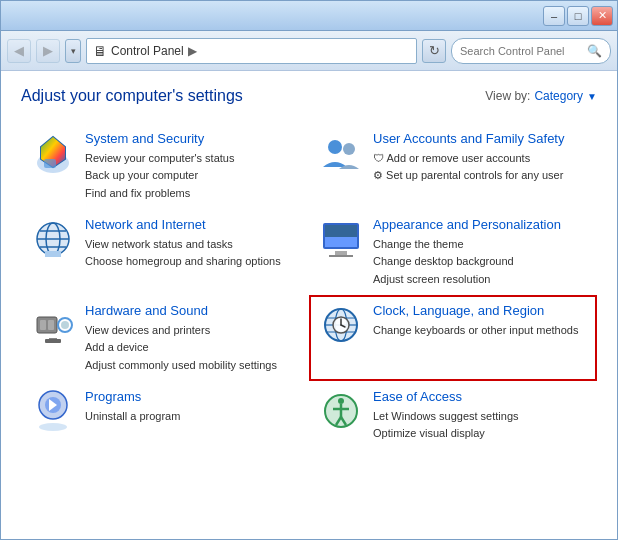 This screenshot has height=540, width=618. I want to click on search-icon: 🔍, so click(594, 51).